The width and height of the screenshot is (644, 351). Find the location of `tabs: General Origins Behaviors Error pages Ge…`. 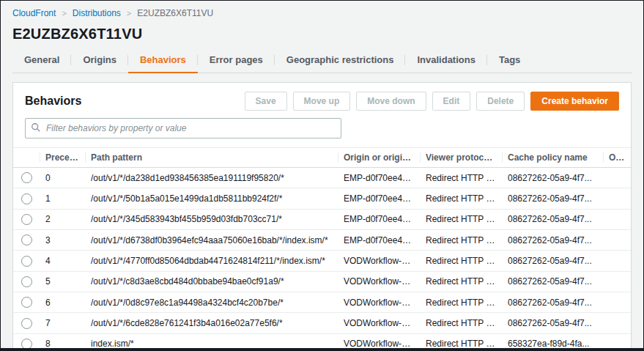

tabs: General Origins Behaviors Error pages Ge… is located at coordinates (322, 61).